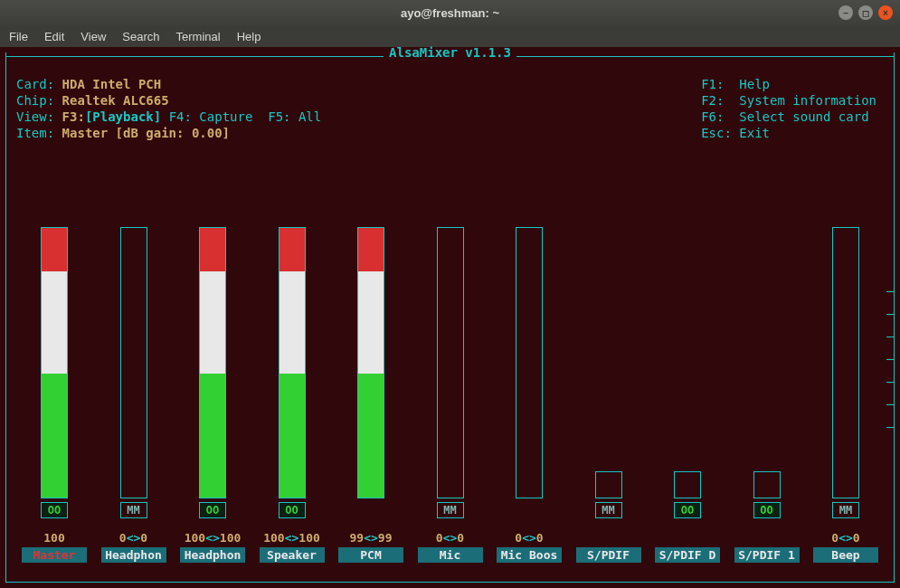  What do you see at coordinates (803, 117) in the screenshot?
I see `help-f6-val: Select sound card` at bounding box center [803, 117].